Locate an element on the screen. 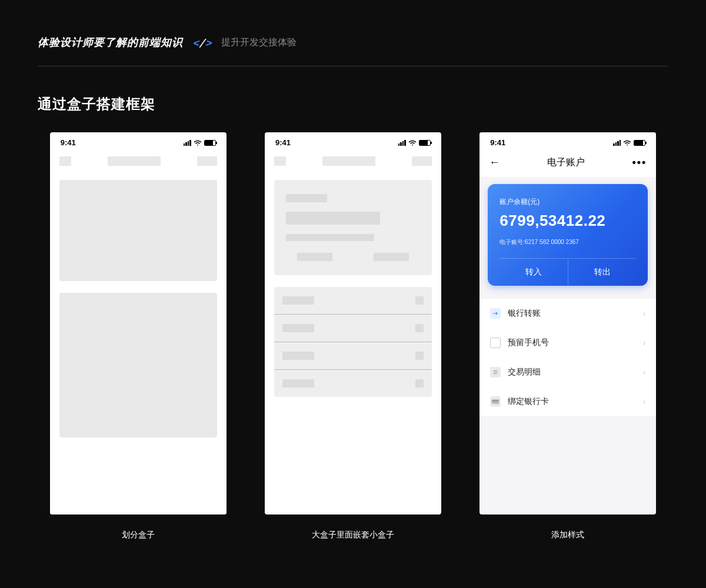 This screenshot has height=588, width=706. caption-1: 划分盒子 is located at coordinates (138, 535).